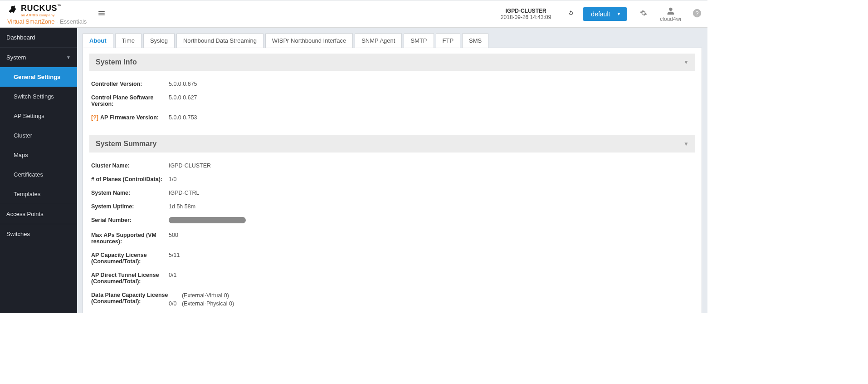 This screenshot has height=384, width=868. What do you see at coordinates (129, 166) in the screenshot?
I see `cluster-name-label: Cluster Name:` at bounding box center [129, 166].